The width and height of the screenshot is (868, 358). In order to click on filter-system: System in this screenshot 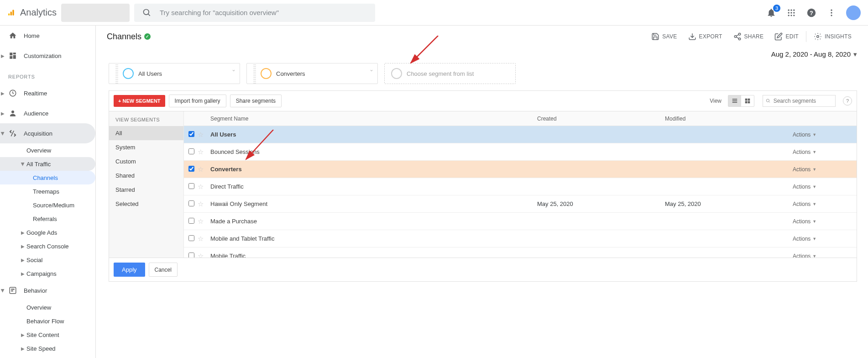, I will do `click(146, 147)`.